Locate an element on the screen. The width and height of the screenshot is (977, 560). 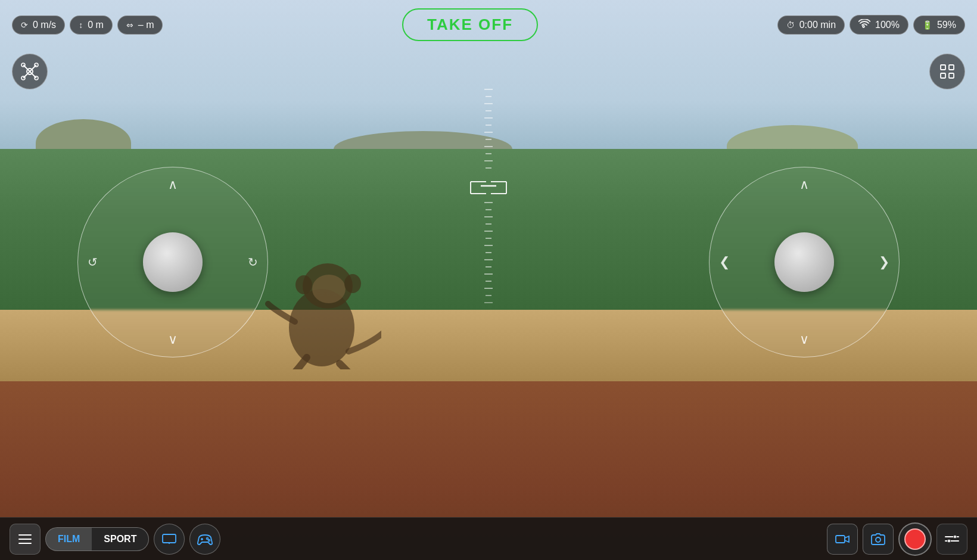
capture-inner is located at coordinates (915, 539).